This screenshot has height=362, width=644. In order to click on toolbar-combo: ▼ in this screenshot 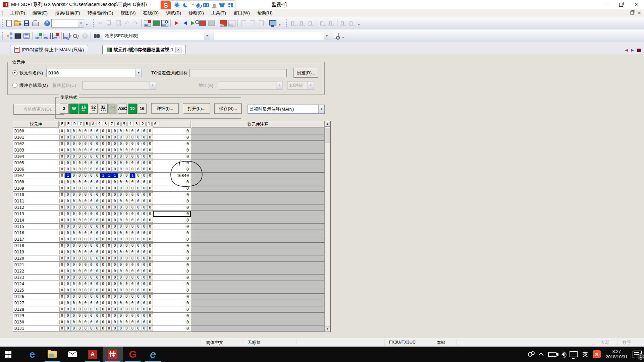, I will do `click(68, 23)`.